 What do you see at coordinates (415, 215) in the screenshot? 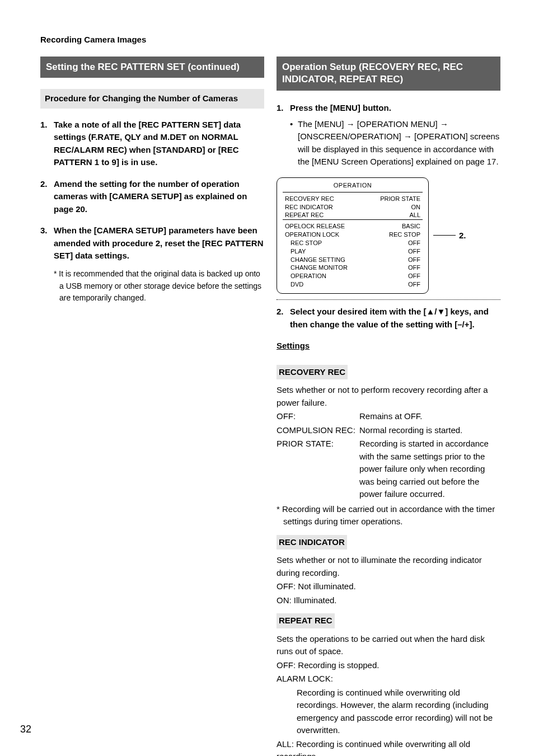
I see `operation-row-value: ALL` at bounding box center [415, 215].